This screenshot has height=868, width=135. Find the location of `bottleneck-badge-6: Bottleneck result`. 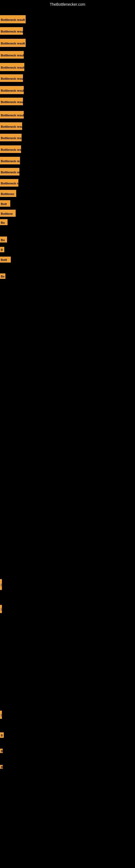

bottleneck-badge-6: Bottleneck result is located at coordinates (12, 90).